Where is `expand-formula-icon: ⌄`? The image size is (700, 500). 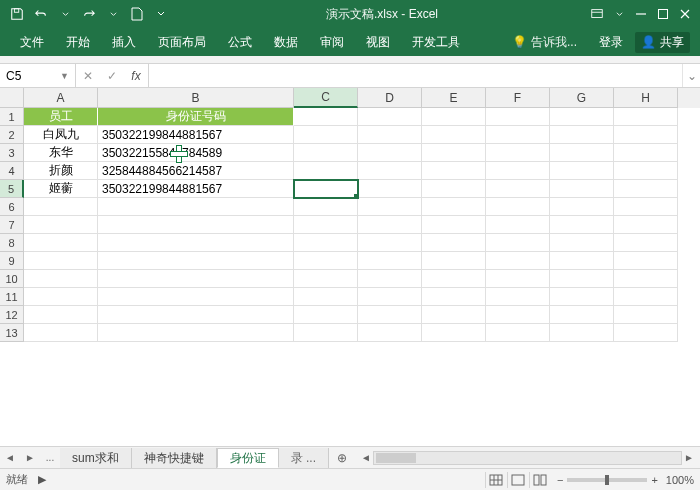 expand-formula-icon: ⌄ is located at coordinates (691, 76).